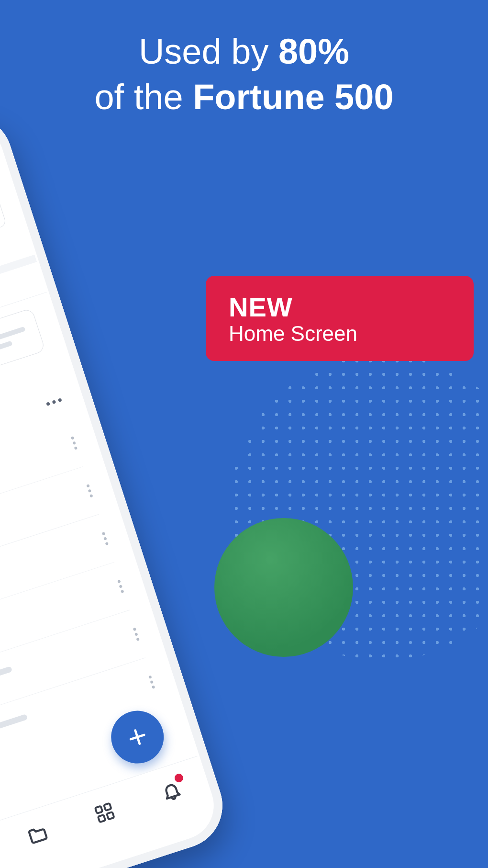 The image size is (488, 868). What do you see at coordinates (110, 812) in the screenshot?
I see `bottom-nav` at bounding box center [110, 812].